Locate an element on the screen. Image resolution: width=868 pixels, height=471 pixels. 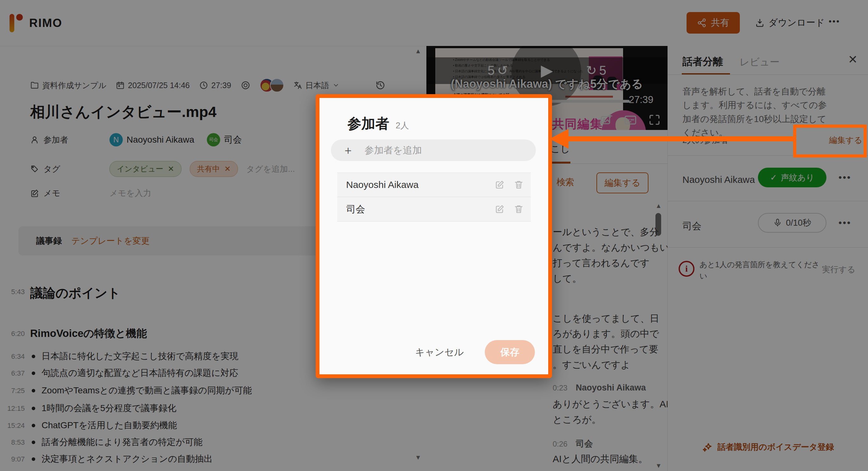
add-participant-placeholder: 参加者を追加 is located at coordinates (393, 150).